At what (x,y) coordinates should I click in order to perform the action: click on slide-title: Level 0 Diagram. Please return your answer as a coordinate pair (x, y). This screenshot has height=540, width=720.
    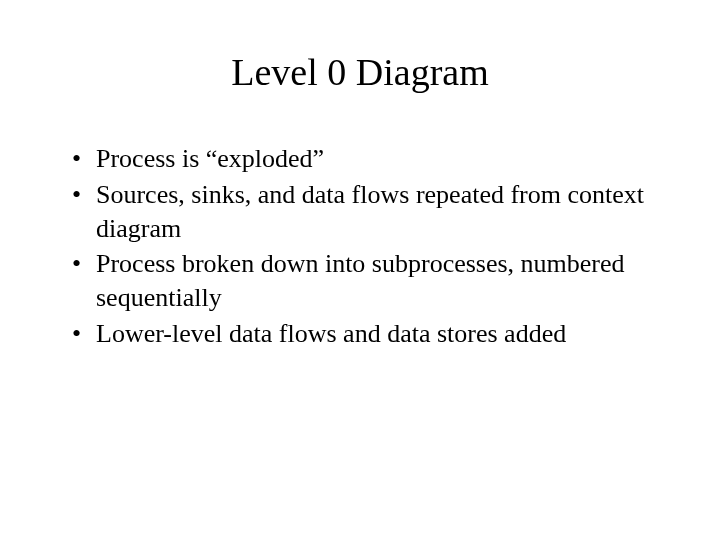
    Looking at the image, I should click on (360, 72).